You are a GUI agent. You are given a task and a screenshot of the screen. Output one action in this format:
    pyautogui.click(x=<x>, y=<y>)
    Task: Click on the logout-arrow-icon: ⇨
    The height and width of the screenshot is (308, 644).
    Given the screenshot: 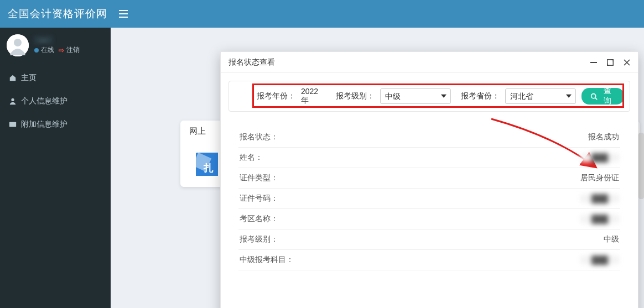 What is the action you would take?
    pyautogui.click(x=61, y=50)
    